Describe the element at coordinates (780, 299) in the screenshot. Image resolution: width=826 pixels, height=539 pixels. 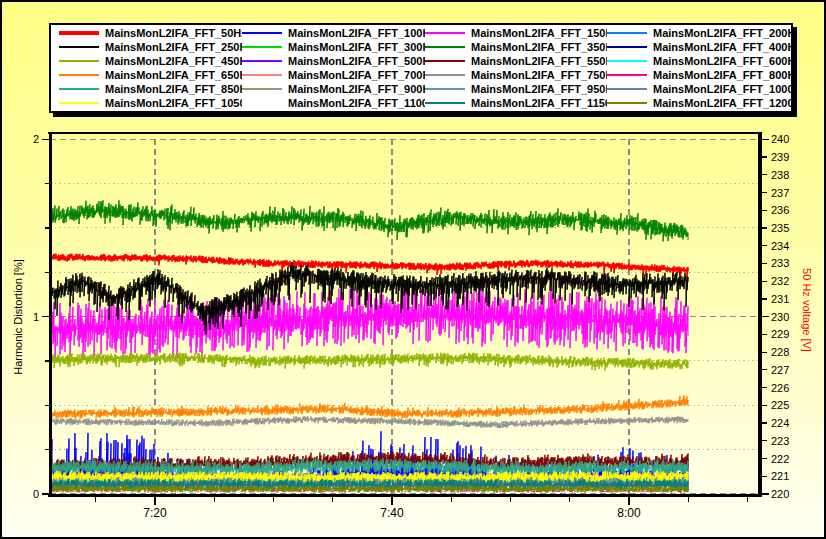
I see `axis-tick-label: 231` at that location.